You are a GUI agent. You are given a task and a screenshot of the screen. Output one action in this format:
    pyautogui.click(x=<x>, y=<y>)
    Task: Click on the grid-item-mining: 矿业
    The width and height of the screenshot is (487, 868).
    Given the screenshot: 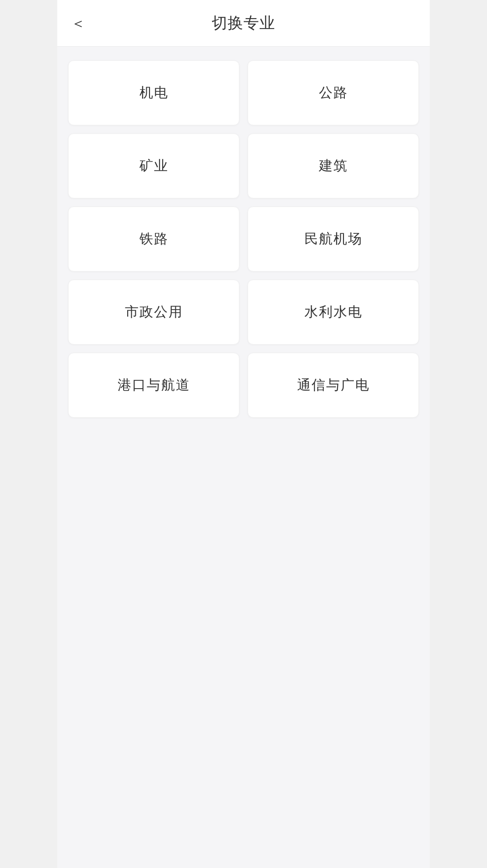 What is the action you would take?
    pyautogui.click(x=154, y=166)
    